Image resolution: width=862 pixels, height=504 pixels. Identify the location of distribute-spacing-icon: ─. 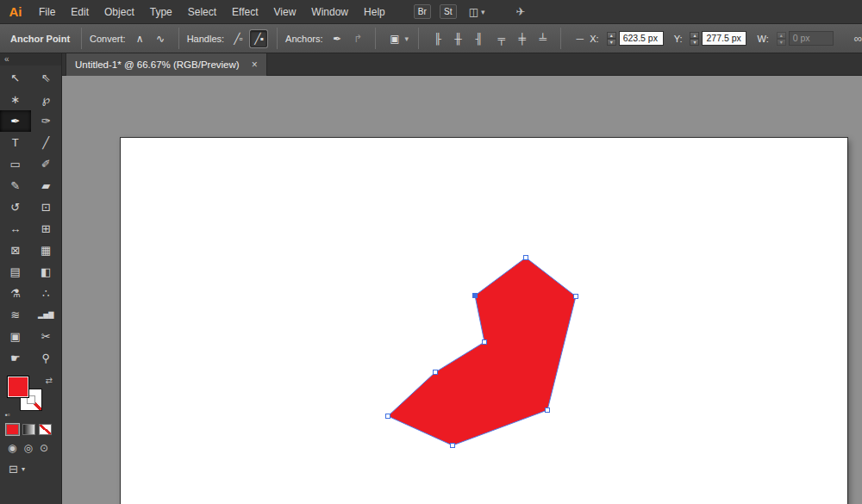
(579, 39).